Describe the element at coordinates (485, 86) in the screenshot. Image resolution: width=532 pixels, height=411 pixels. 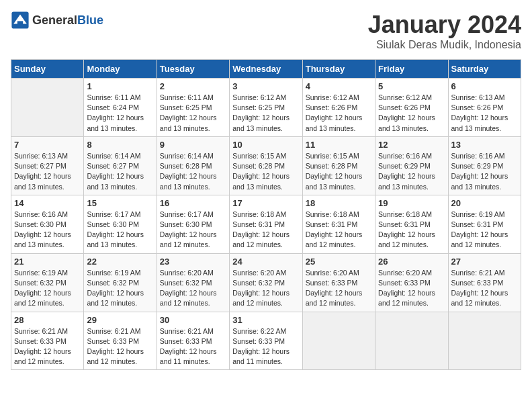
I see `day-number: 6` at that location.